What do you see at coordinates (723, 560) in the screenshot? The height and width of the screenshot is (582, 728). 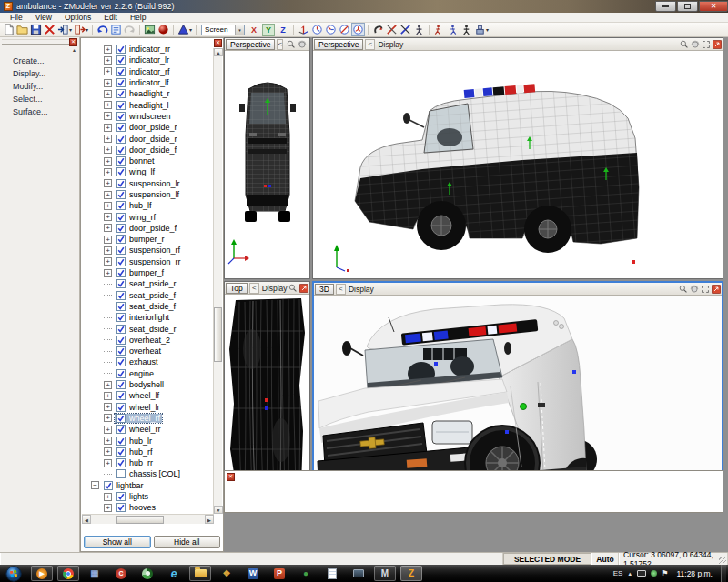 I see `resize-grip` at bounding box center [723, 560].